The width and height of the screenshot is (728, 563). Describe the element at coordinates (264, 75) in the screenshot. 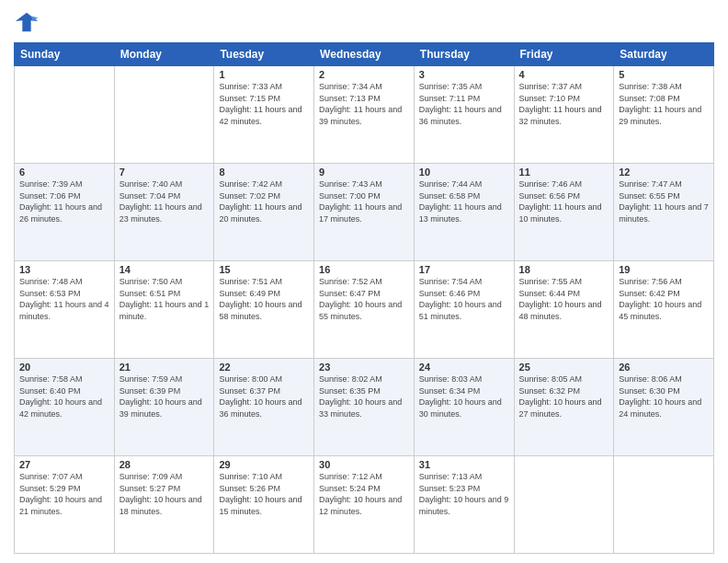

I see `day-number: 1` at that location.